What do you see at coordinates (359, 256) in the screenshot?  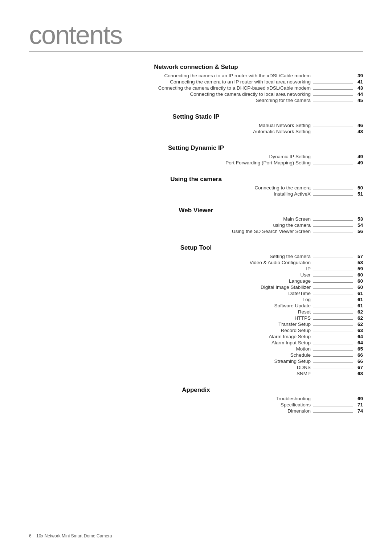 I see `toc-page: 57` at bounding box center [359, 256].